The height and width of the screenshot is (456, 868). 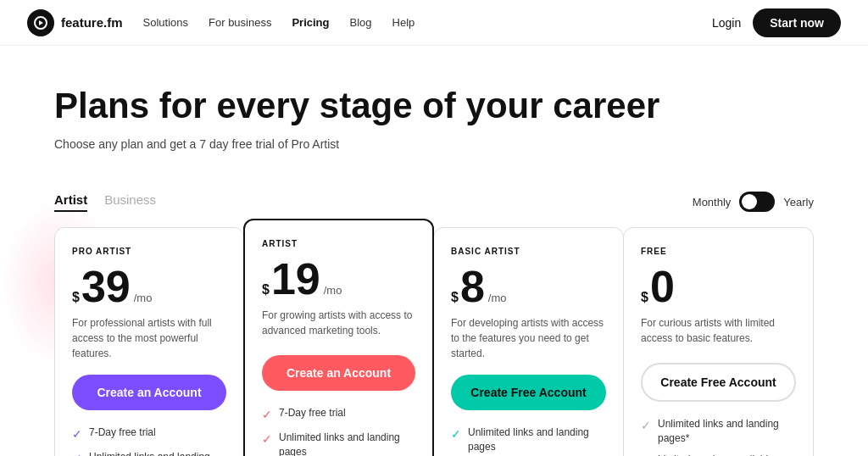 I want to click on plan-price-pro: $ 39 /mo, so click(x=149, y=286).